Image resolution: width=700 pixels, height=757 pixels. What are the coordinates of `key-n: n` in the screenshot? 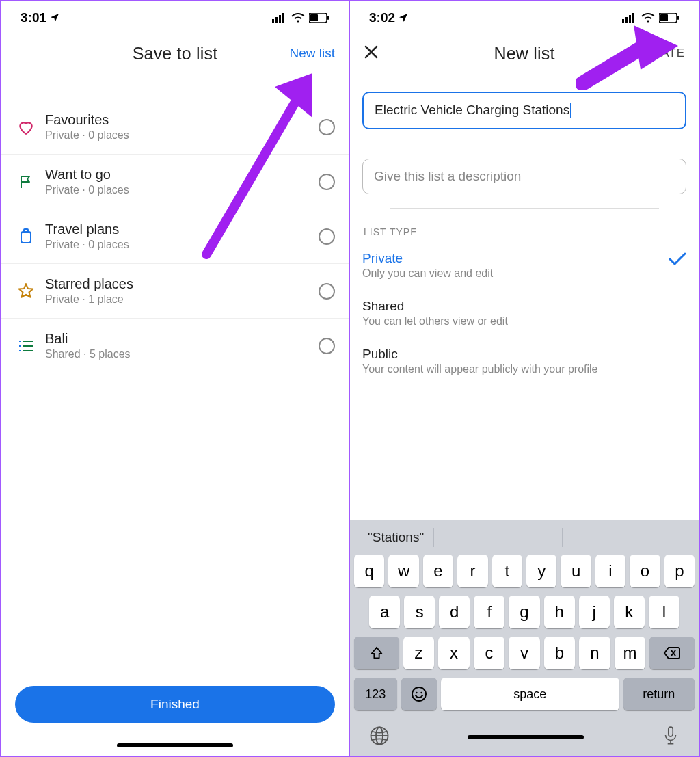 It's located at (595, 653).